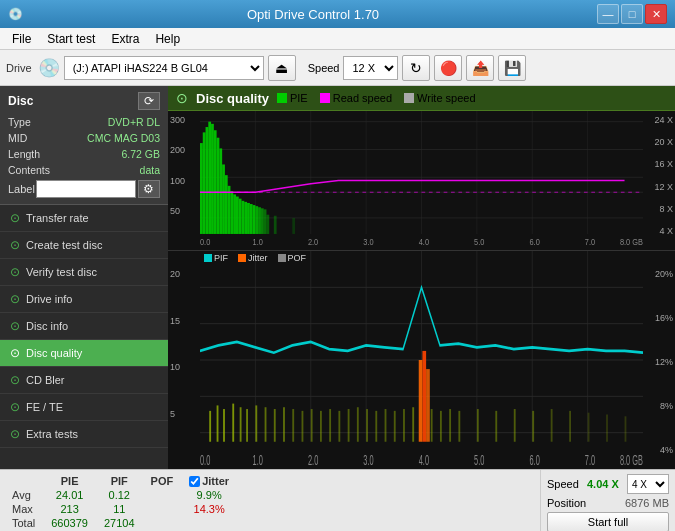 Image resolution: width=675 pixels, height=531 pixels. What do you see at coordinates (632, 460) in the screenshot?
I see `svg-text: 8.0 GB` at bounding box center [632, 460].